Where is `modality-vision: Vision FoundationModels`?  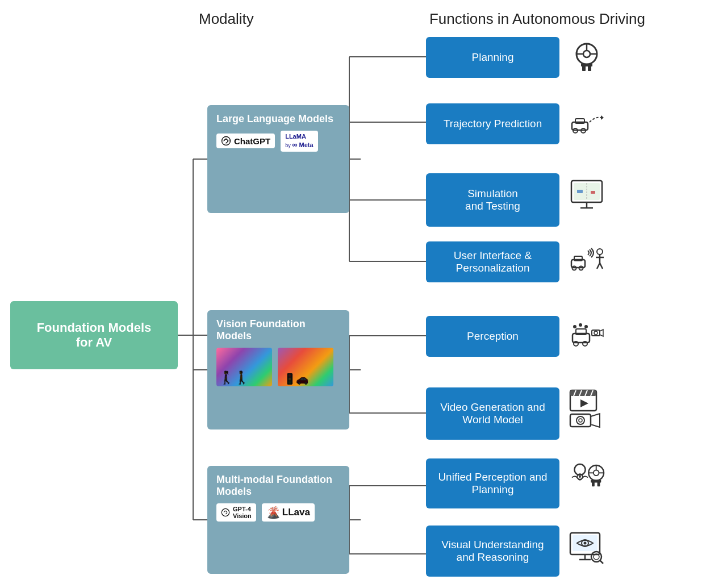 modality-vision: Vision FoundationModels is located at coordinates (278, 370).